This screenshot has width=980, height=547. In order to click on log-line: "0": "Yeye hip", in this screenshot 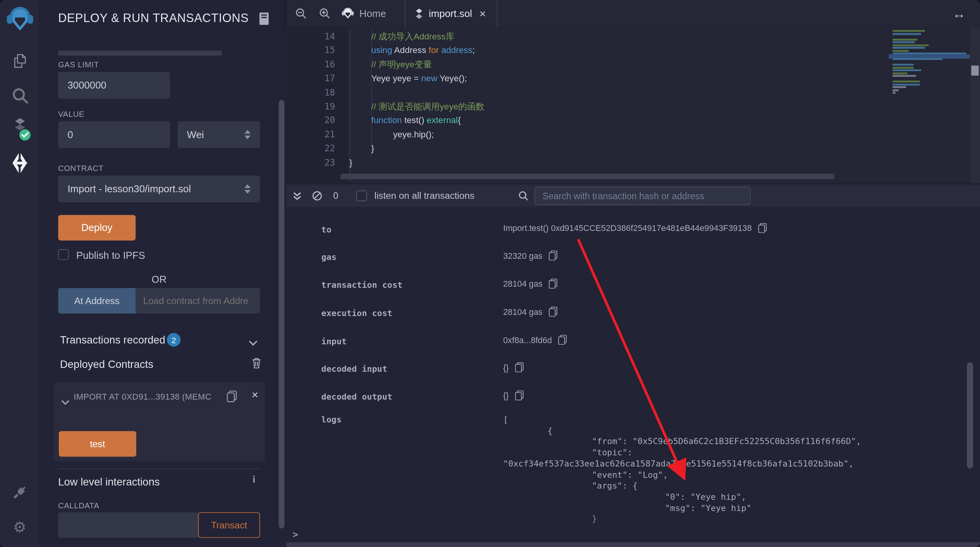, I will do `click(706, 497)`.